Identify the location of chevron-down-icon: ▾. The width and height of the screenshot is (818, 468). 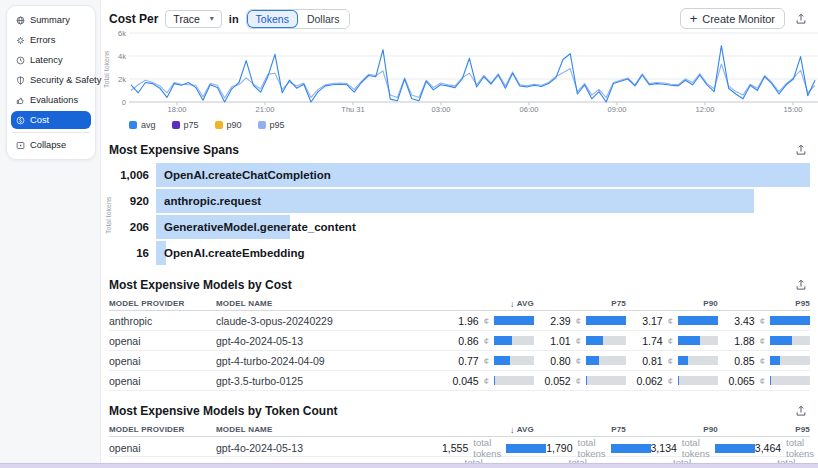
(212, 18).